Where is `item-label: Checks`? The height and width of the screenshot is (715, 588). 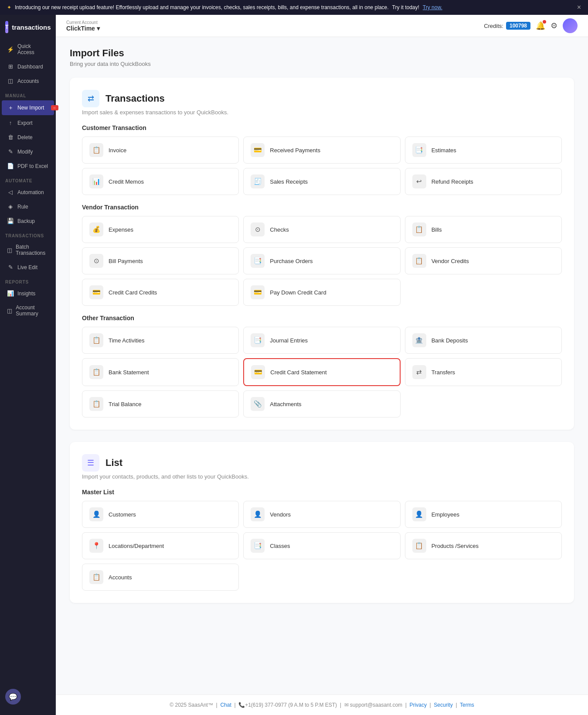
item-label: Checks is located at coordinates (279, 229).